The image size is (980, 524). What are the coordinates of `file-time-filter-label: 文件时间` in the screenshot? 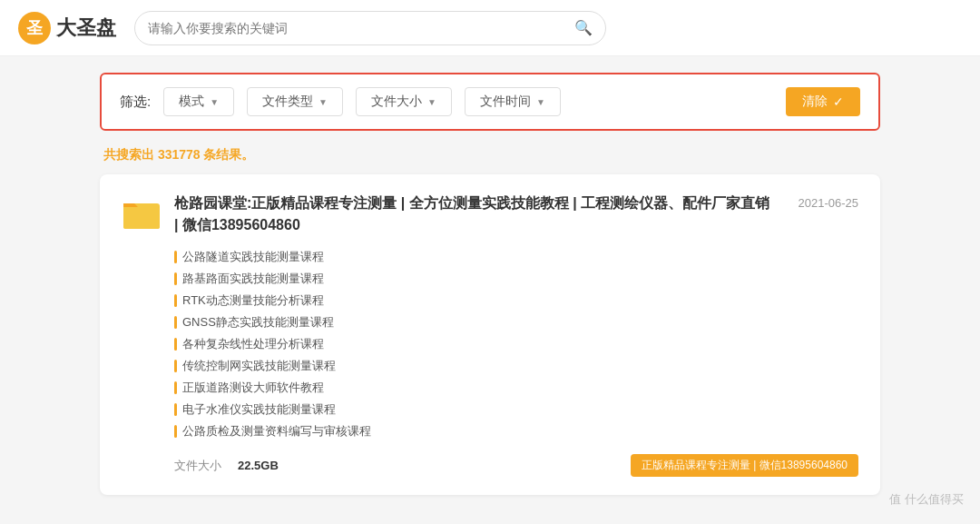 It's located at (505, 102).